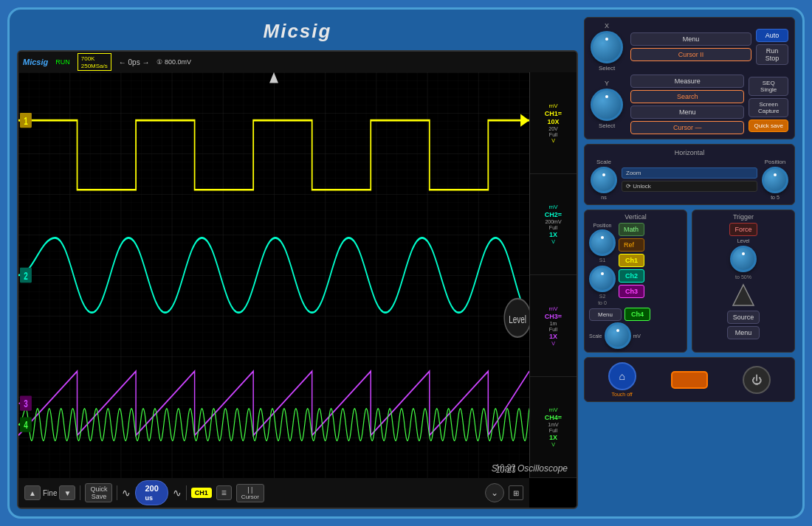  Describe the element at coordinates (689, 174) in the screenshot. I see `horizontal-section: Horizontal Scale ns Zoom ⟳ Unlock Positi…` at that location.